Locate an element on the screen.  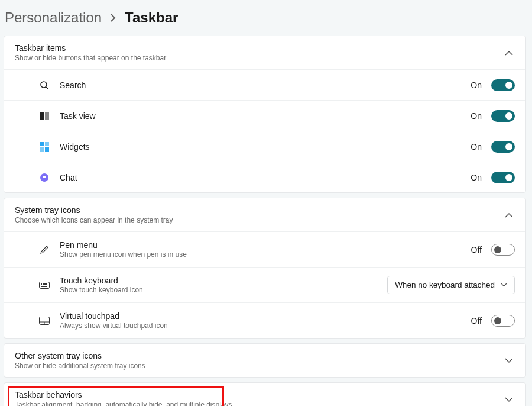
section-header-taskbar-items: Taskbar items Show or hide buttons that … is located at coordinates (265, 53).